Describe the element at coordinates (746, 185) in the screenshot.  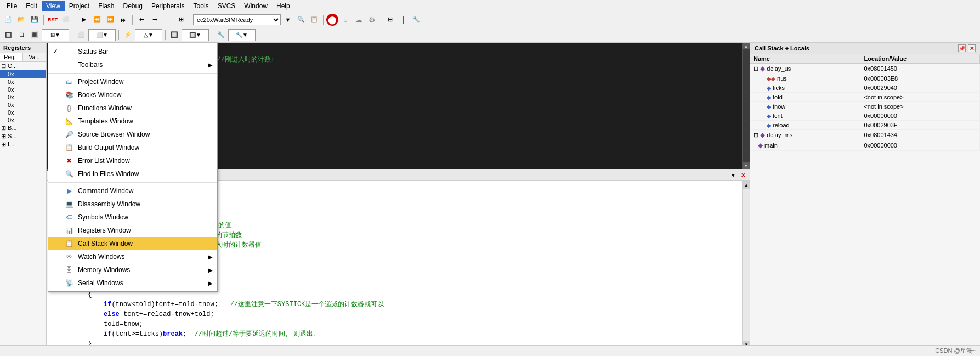
I see `vscroll-up-btn: ▲` at that location.